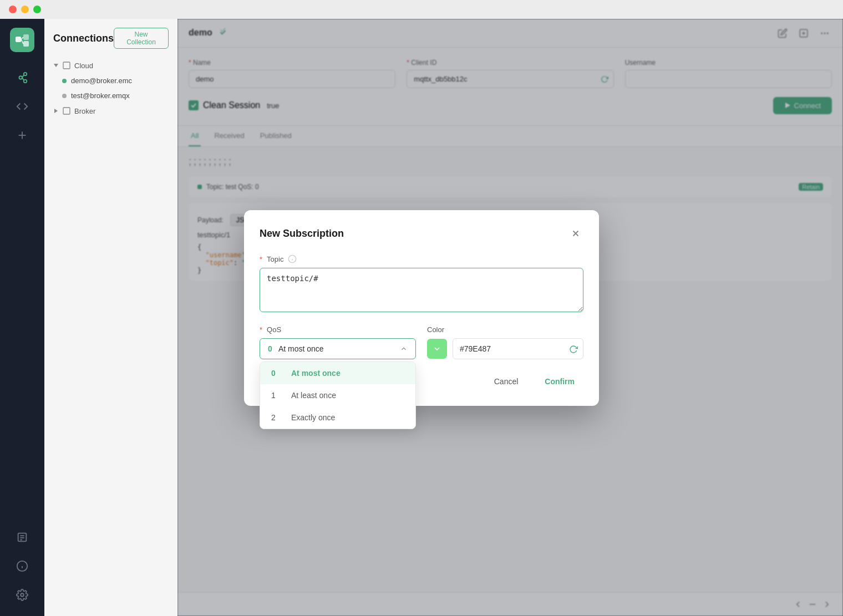 The height and width of the screenshot is (616, 843). What do you see at coordinates (510, 79) in the screenshot?
I see `client-id-input` at bounding box center [510, 79].